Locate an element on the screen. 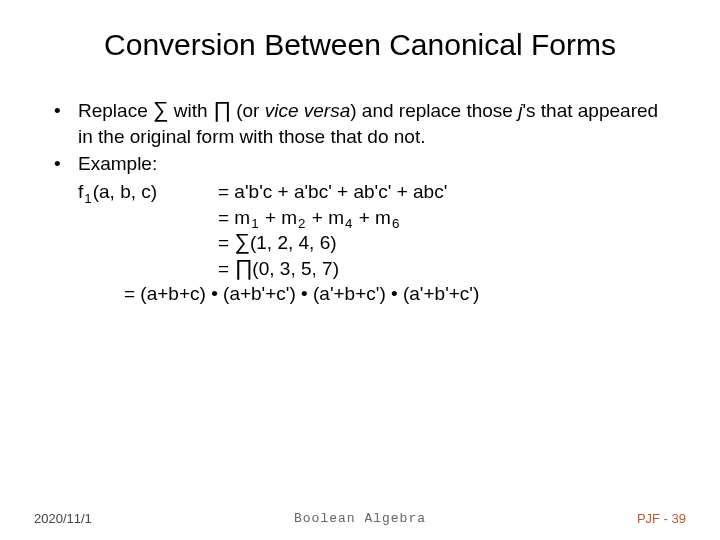  footer-date: 2020/11/1 is located at coordinates (63, 518).